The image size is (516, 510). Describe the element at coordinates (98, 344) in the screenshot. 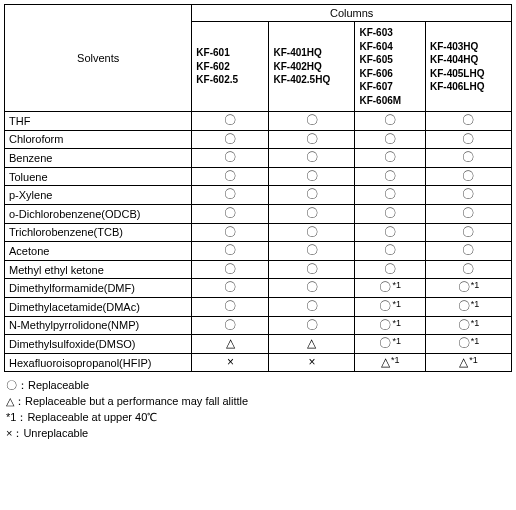

I see `solvent-name: Dimethylsulfoxide(DMSO)` at that location.